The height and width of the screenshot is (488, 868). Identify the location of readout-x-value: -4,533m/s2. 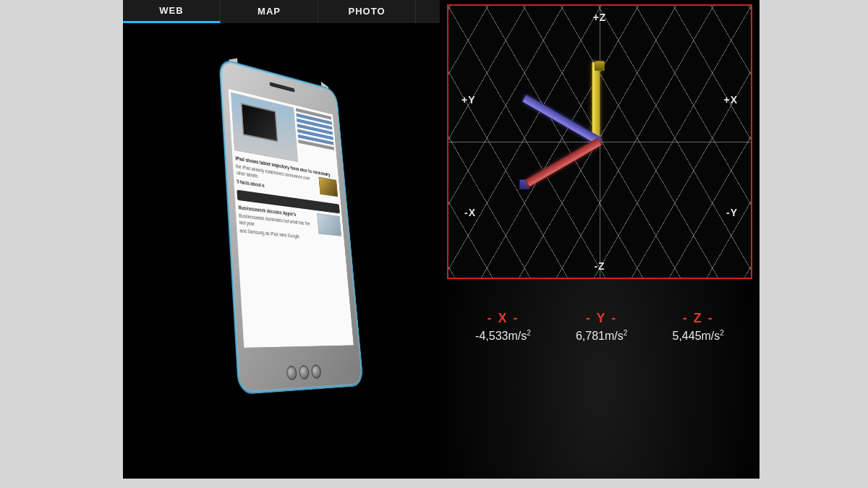
(503, 335).